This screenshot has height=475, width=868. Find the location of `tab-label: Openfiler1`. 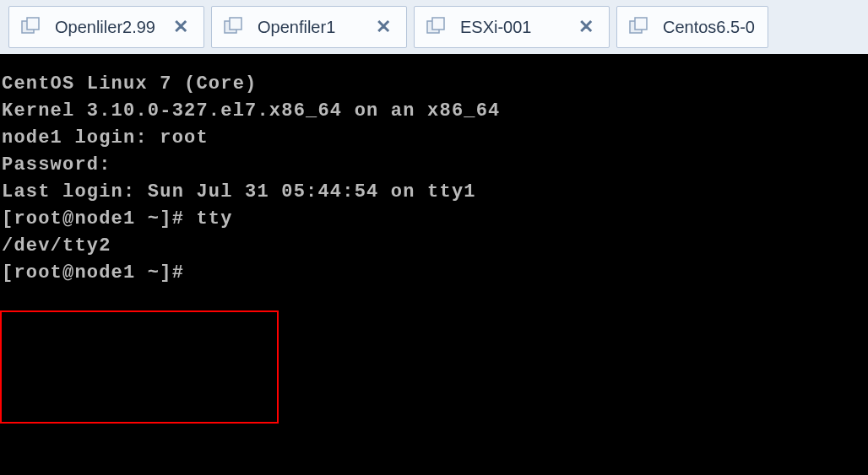

tab-label: Openfiler1 is located at coordinates (296, 27).